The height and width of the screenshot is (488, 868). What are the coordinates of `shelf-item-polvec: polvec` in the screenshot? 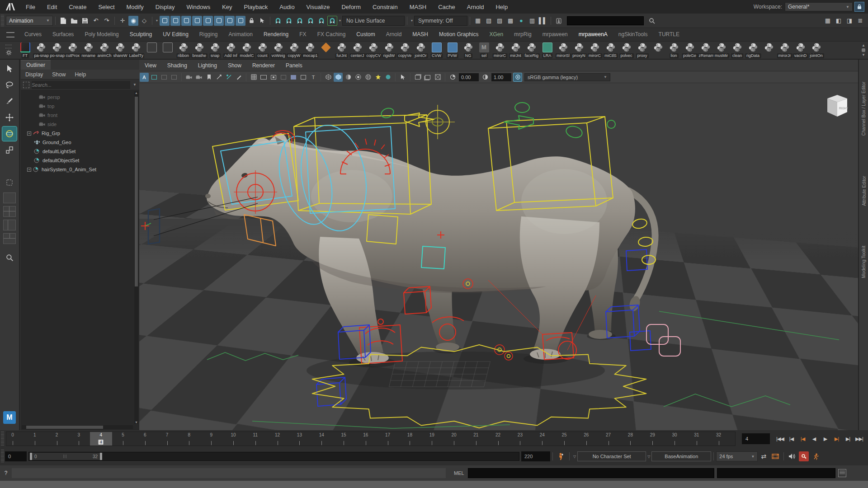 It's located at (627, 51).